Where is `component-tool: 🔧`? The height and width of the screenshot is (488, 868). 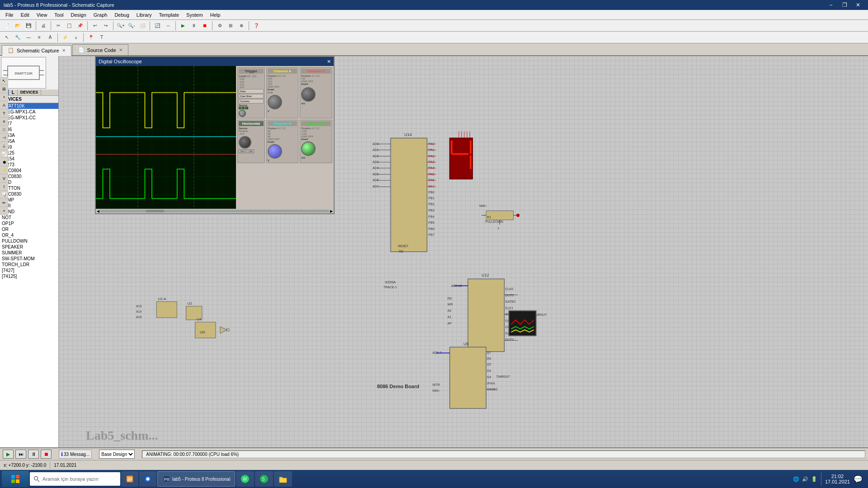
component-tool: 🔧 is located at coordinates (18, 38).